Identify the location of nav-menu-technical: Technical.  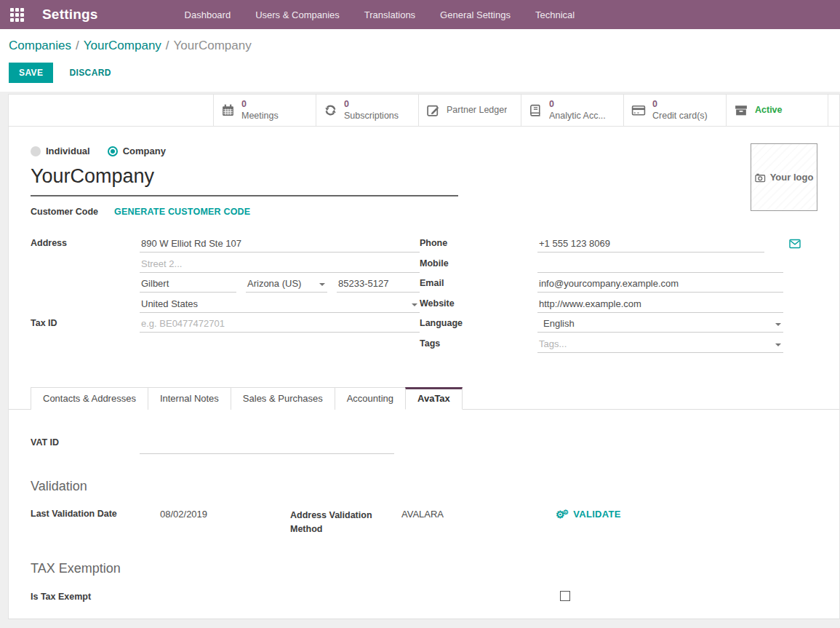
(555, 15).